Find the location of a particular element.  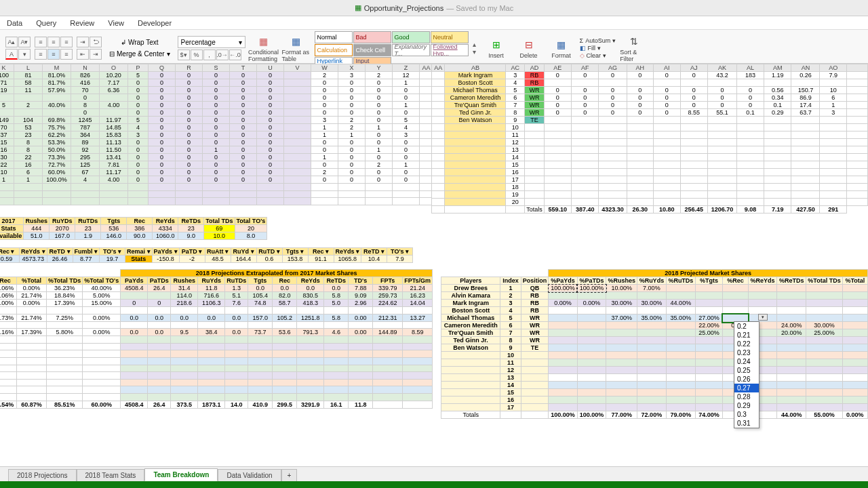

number-format-buttons: $▾%,.0→←.0 is located at coordinates (212, 55).